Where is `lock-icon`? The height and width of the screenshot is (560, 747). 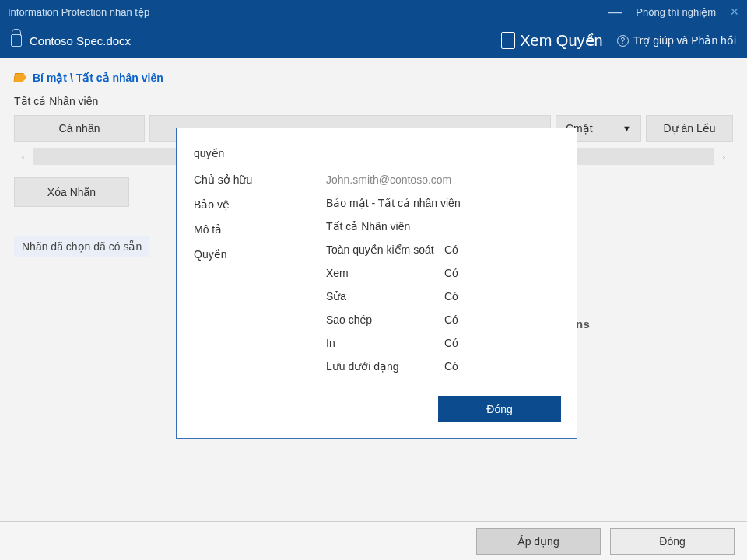 lock-icon is located at coordinates (16, 40).